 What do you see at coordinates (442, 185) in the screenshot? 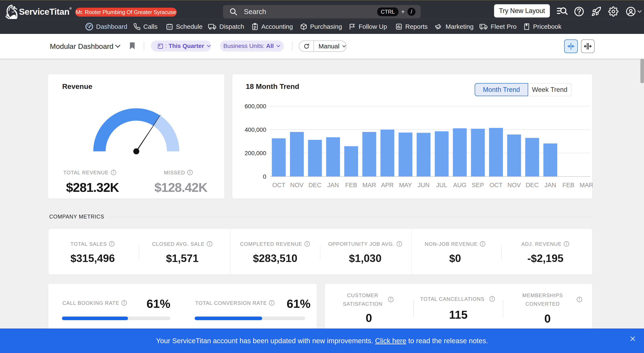
I see `svg-text: JUL` at bounding box center [442, 185].